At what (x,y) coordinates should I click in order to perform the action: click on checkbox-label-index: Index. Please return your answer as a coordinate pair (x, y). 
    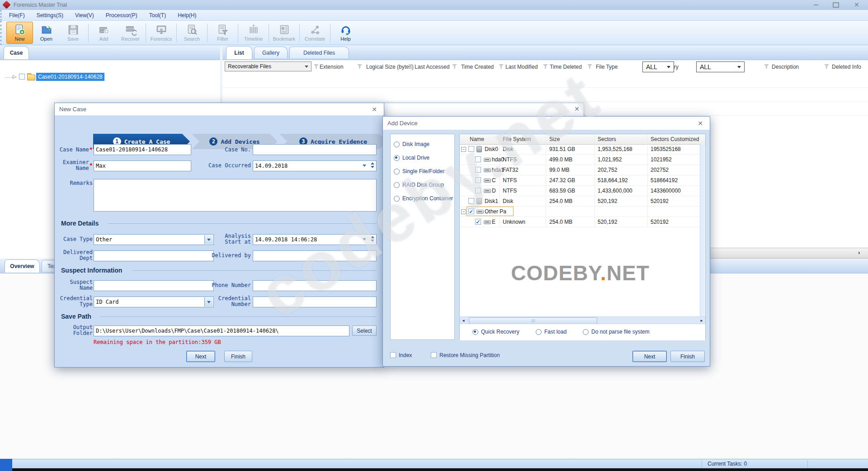
    Looking at the image, I should click on (405, 355).